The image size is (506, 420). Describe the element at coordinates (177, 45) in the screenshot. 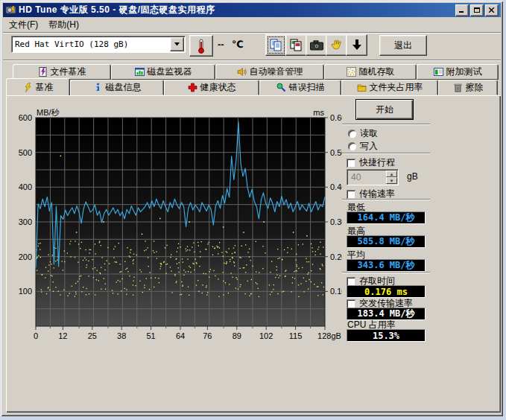

I see `drive-select-dropdown-button` at that location.